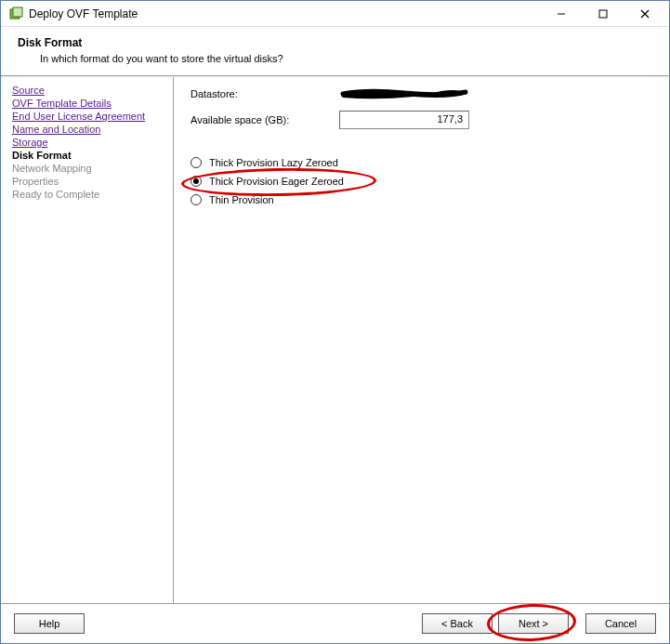 The image size is (670, 644). What do you see at coordinates (533, 624) in the screenshot?
I see `next-button: Next >` at bounding box center [533, 624].